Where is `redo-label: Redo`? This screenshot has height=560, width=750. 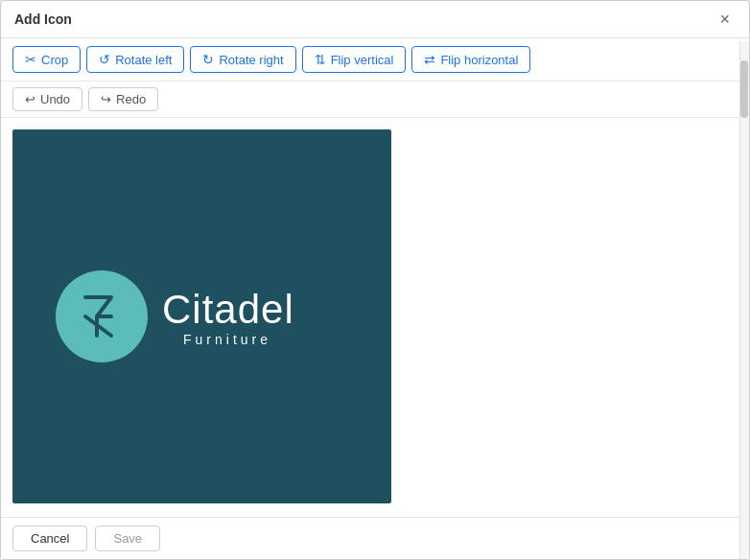
redo-label: Redo is located at coordinates (130, 100).